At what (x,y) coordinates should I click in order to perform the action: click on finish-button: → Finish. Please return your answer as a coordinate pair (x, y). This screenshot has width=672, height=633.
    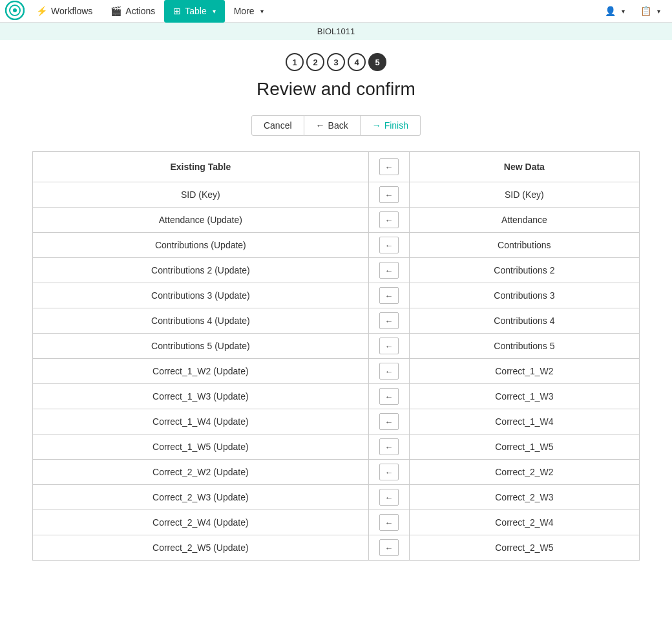
    Looking at the image, I should click on (390, 125).